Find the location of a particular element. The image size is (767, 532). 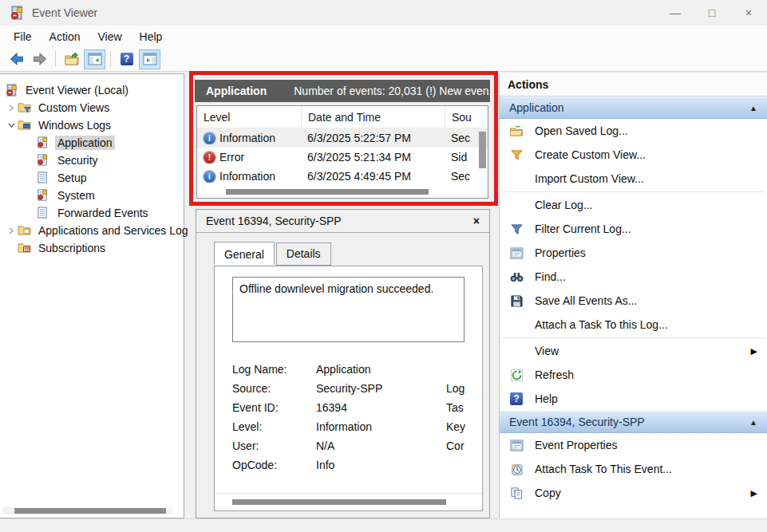

event-viewer-icon is located at coordinates (12, 90).